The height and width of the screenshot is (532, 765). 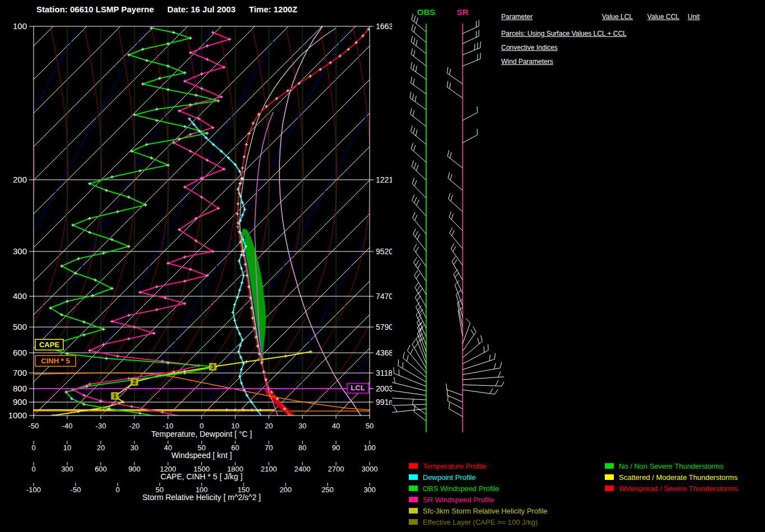 I want to click on col-parameter: Parameter, so click(x=517, y=17).